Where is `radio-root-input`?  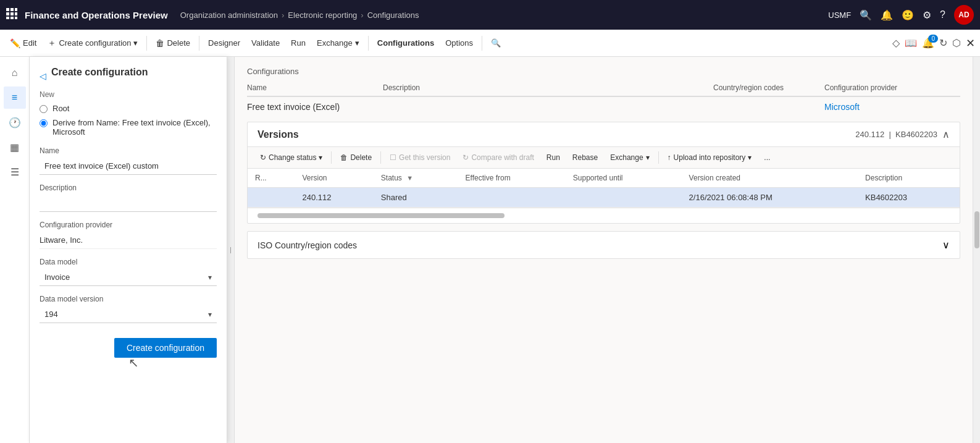 radio-root-input is located at coordinates (43, 109).